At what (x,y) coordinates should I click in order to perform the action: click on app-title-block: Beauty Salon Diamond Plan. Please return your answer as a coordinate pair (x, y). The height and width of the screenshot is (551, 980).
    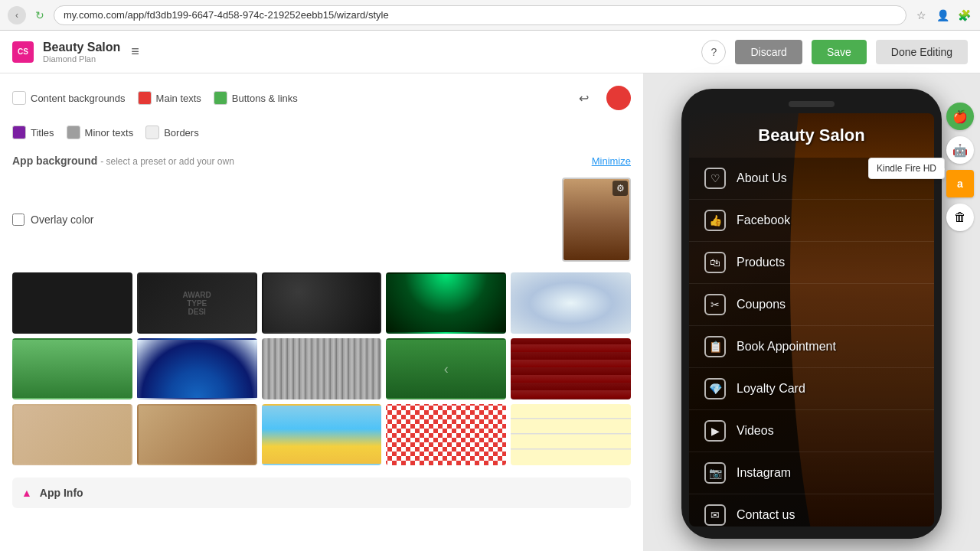
    Looking at the image, I should click on (81, 52).